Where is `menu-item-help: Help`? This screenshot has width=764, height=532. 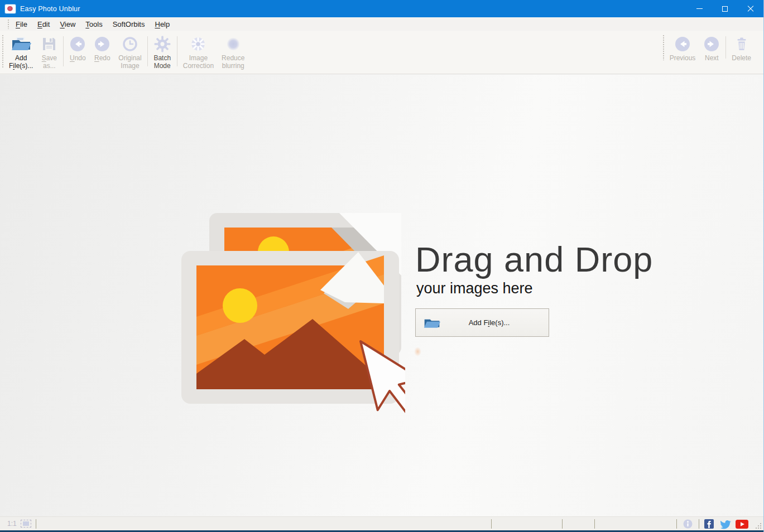 menu-item-help: Help is located at coordinates (162, 25).